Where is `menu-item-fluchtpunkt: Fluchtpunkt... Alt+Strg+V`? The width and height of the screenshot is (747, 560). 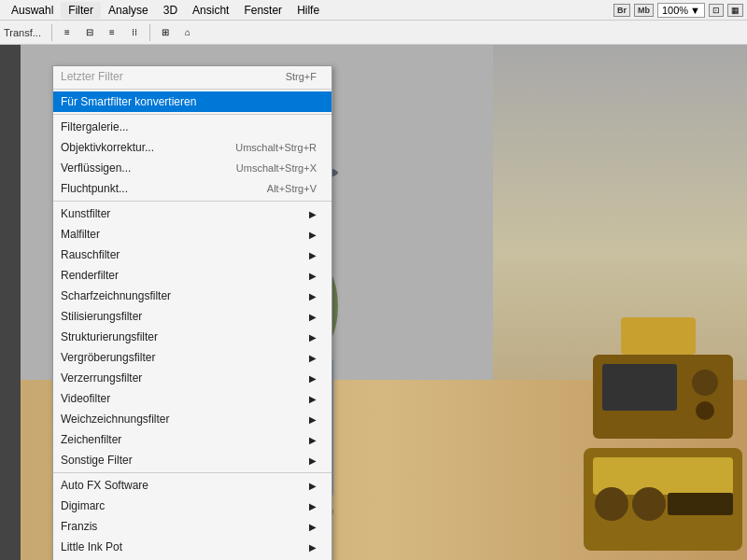
menu-item-fluchtpunkt: Fluchtpunkt... Alt+Strg+V is located at coordinates (192, 189).